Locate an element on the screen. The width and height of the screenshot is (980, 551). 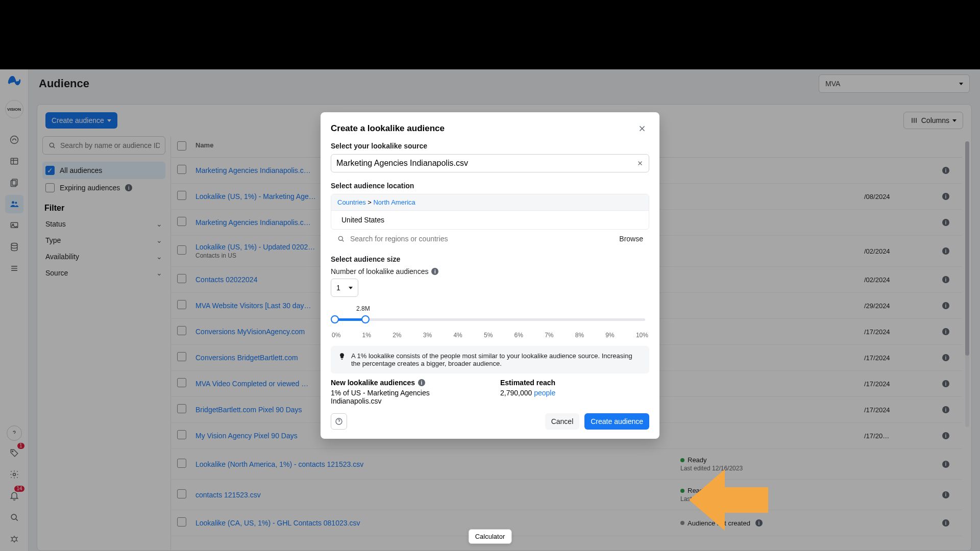
letterbox-top is located at coordinates (490, 35).